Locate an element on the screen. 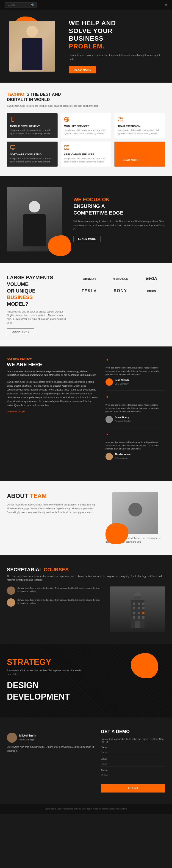  focus-cta-button: LEARN MORE is located at coordinates (87, 239).